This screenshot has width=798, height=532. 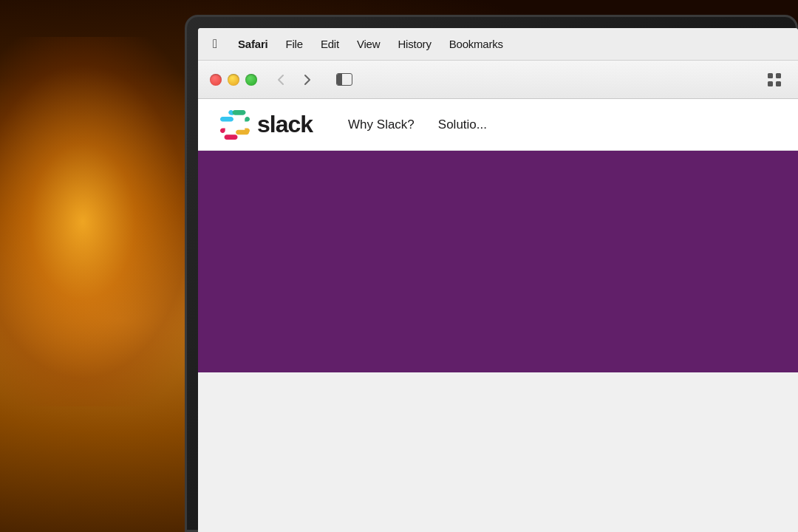 I want to click on sidebar-icon-left, so click(x=340, y=80).